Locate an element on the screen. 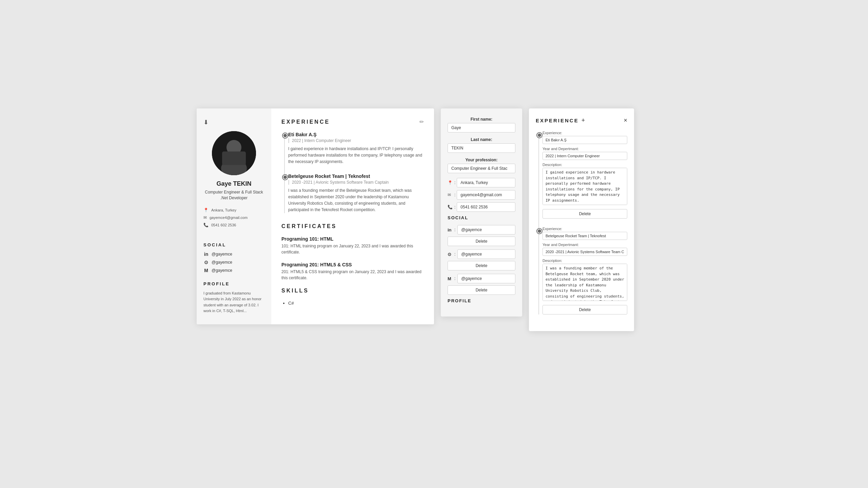 Image resolution: width=868 pixels, height=488 pixels. cert-desc-1: 101: HTML training program on January 22… is located at coordinates (353, 249).